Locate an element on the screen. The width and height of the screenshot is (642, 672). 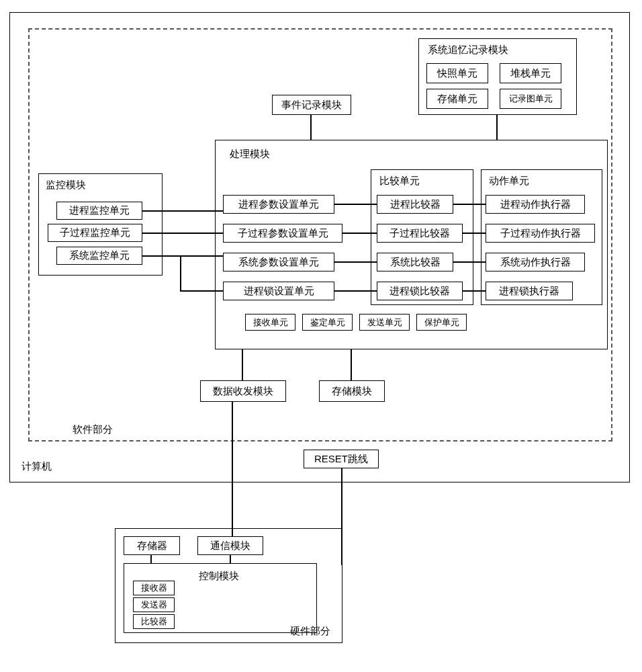
subprocess-action-executor: 子过程动作执行器 is located at coordinates (540, 233).